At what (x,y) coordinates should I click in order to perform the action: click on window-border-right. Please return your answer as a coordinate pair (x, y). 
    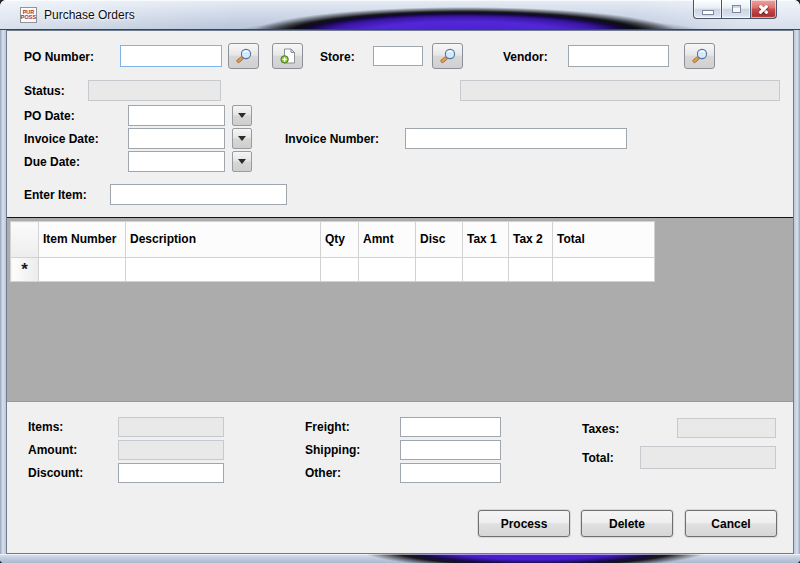
    Looking at the image, I should click on (797, 292).